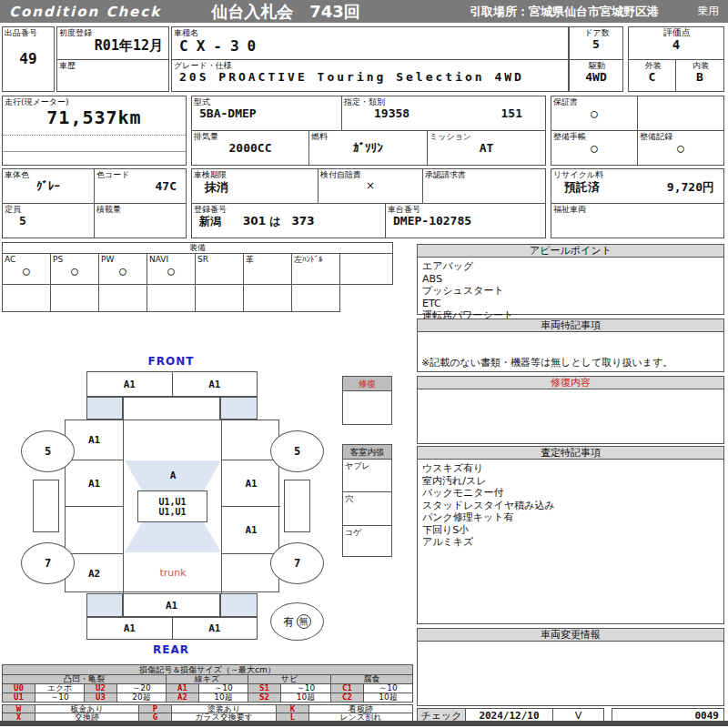  What do you see at coordinates (681, 136) in the screenshot?
I see `maintenance-record-label: 整備記録` at bounding box center [681, 136].